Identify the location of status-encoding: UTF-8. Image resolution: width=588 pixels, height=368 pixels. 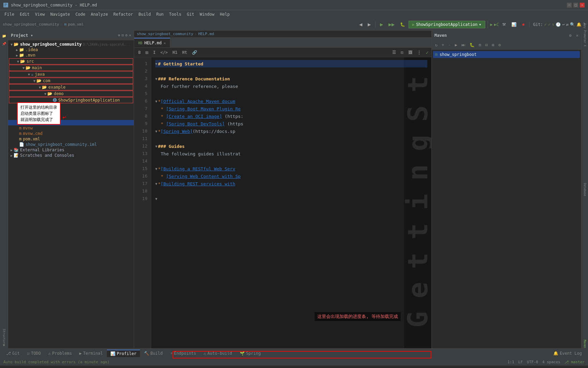
(533, 362).